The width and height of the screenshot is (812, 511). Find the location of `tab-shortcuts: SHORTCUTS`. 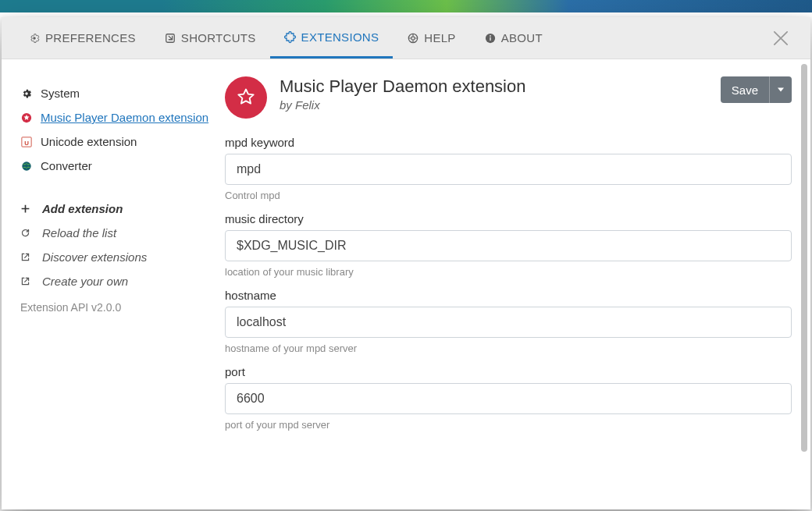

tab-shortcuts: SHORTCUTS is located at coordinates (210, 37).